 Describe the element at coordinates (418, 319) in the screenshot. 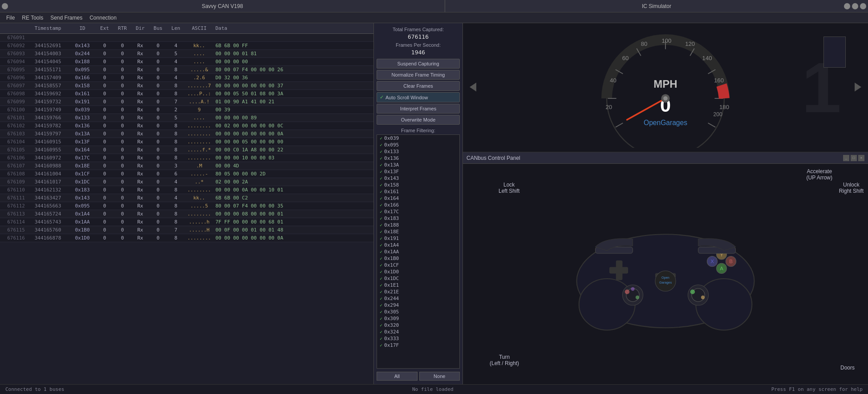

I see `filter-item: ✓0x309` at that location.